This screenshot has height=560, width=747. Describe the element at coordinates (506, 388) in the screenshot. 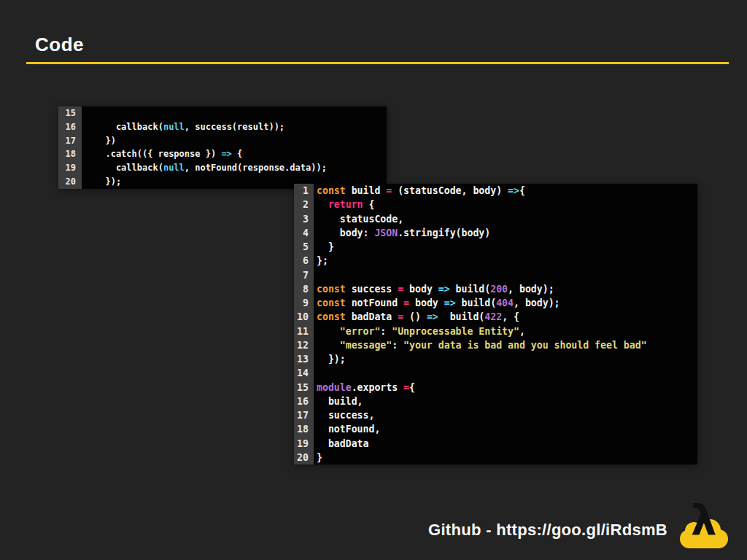

I see `code-text: module.exports ={` at that location.